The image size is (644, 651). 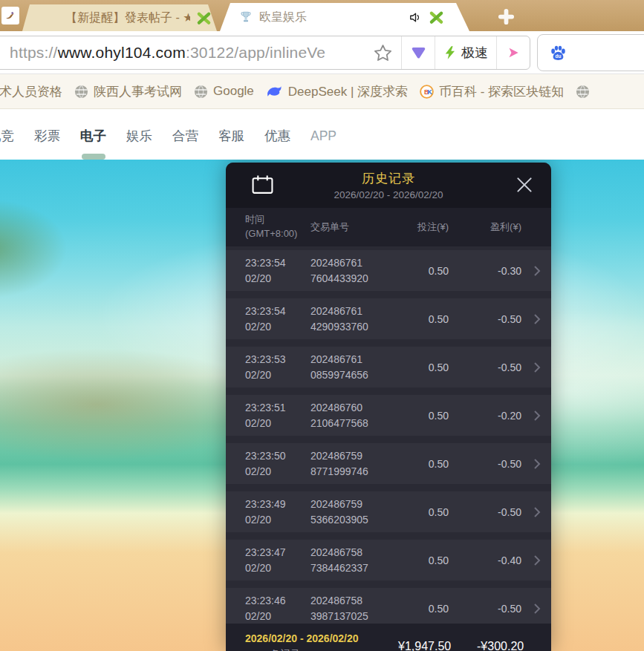 I want to click on bookmark-label: 技术人员资格, so click(x=31, y=92).